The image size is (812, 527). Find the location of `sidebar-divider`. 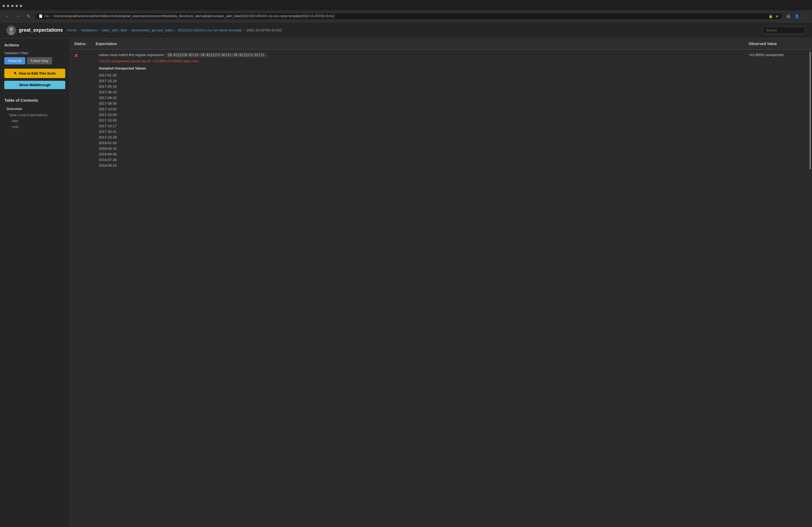

sidebar-divider is located at coordinates (35, 93).